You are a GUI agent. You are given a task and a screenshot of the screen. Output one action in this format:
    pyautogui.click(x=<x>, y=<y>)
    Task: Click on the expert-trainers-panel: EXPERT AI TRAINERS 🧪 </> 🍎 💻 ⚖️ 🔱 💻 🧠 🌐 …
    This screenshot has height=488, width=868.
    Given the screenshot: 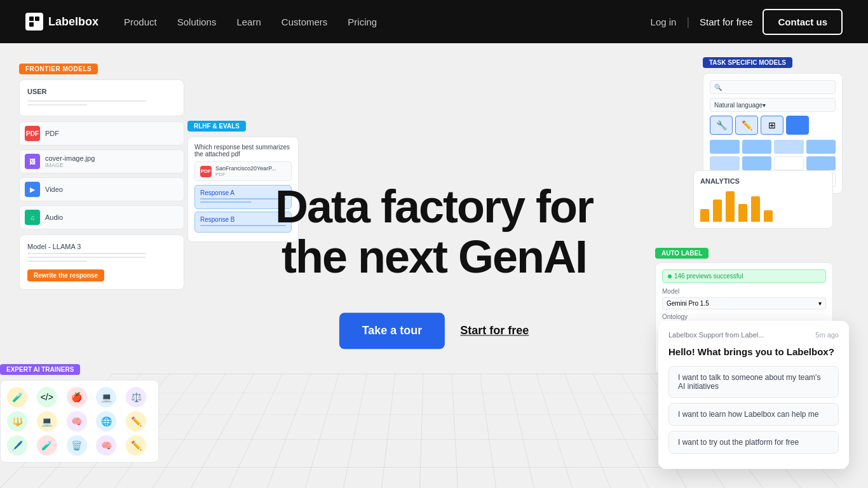 What is the action you would take?
    pyautogui.click(x=79, y=413)
    